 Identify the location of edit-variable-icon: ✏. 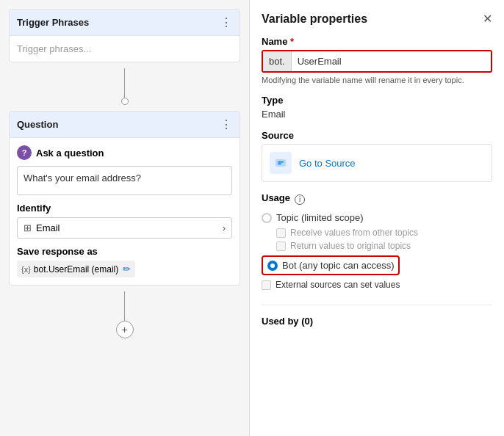
(126, 269).